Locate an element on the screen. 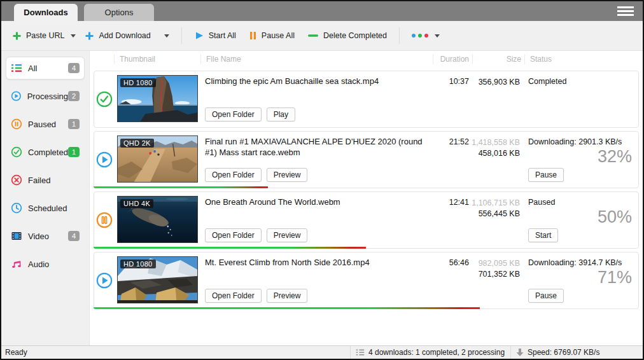 This screenshot has height=360, width=644. start-button: Start is located at coordinates (543, 235).